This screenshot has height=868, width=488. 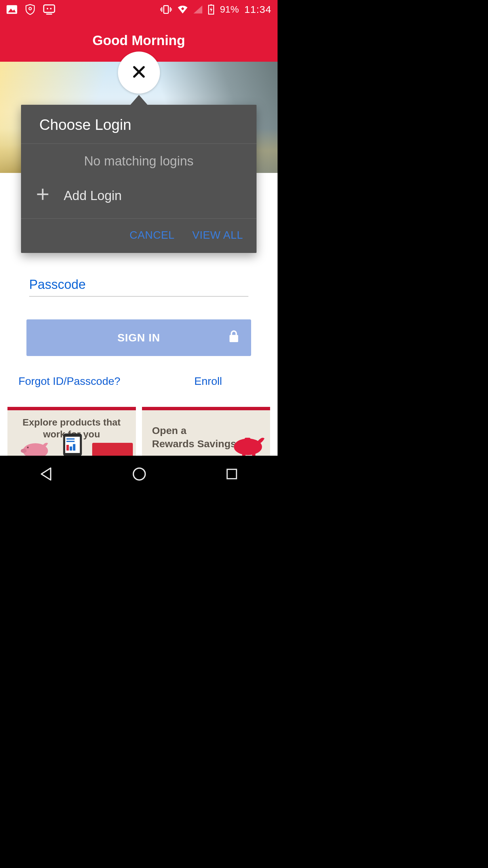 What do you see at coordinates (46, 475) in the screenshot?
I see `back-button` at bounding box center [46, 475].